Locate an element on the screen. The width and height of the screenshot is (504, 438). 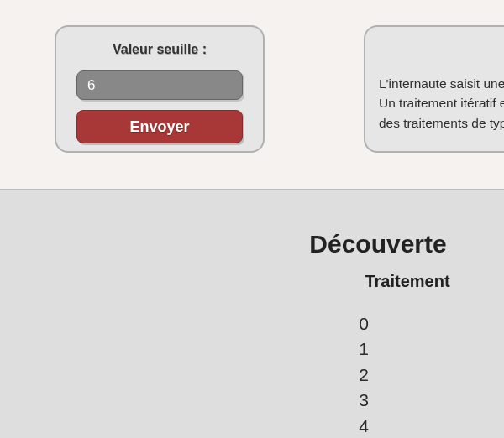
page-subtitle: Traitement is located at coordinates (407, 282).